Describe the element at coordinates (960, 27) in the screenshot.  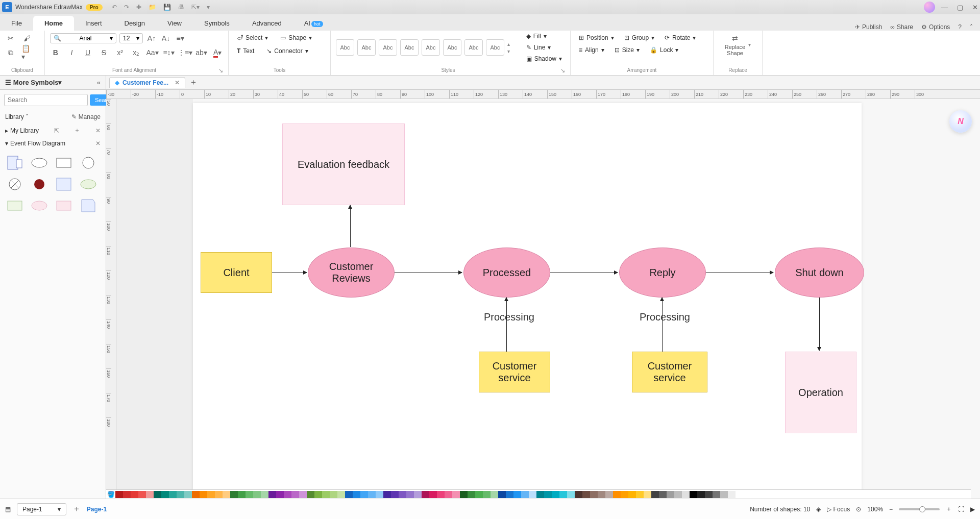
I see `help-button: ?` at that location.